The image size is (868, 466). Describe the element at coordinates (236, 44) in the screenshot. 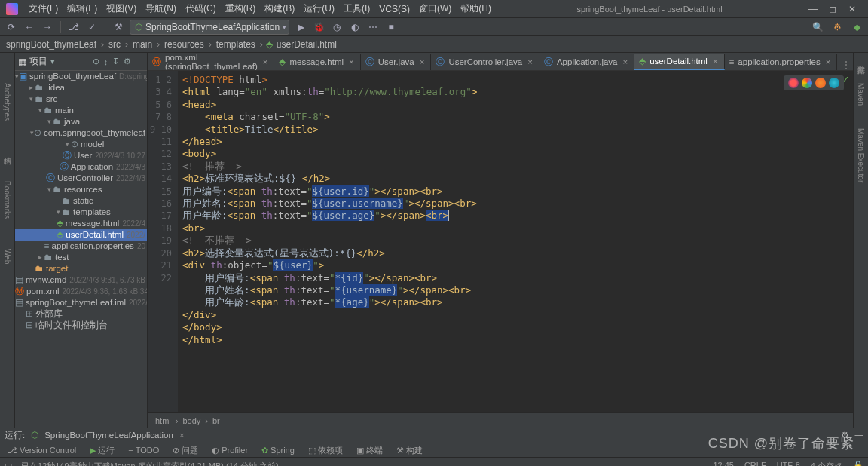

I see `breadcrumb: templates` at that location.